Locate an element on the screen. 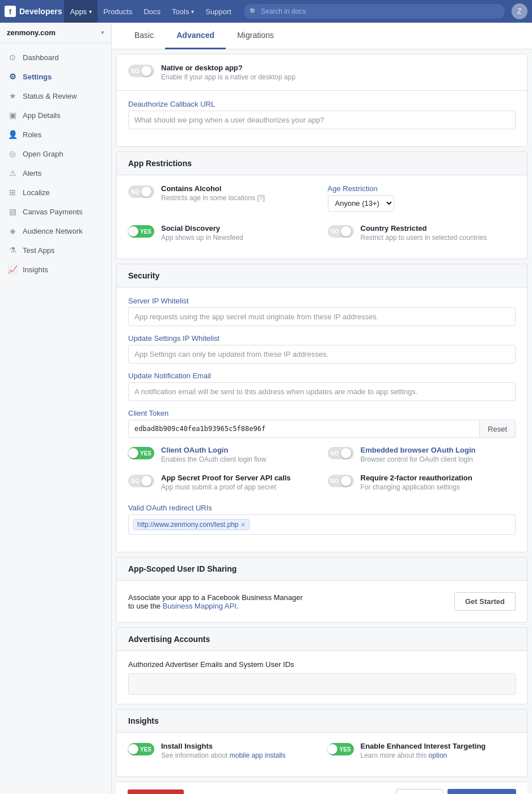 The height and width of the screenshot is (794, 532). nav-item-support: Support is located at coordinates (218, 11).